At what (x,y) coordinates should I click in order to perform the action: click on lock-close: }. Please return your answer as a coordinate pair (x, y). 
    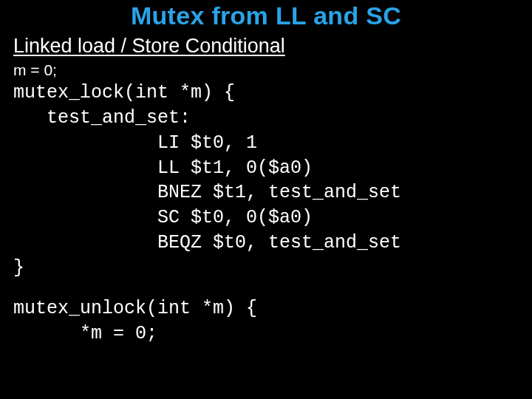
    Looking at the image, I should click on (266, 268).